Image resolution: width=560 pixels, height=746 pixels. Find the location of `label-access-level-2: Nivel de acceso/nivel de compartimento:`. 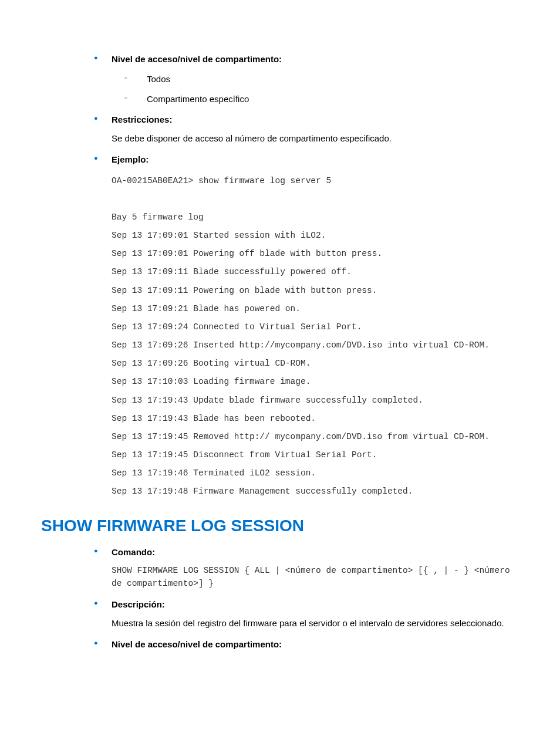

label-access-level-2: Nivel de acceso/nivel de compartimento: is located at coordinates (197, 644).